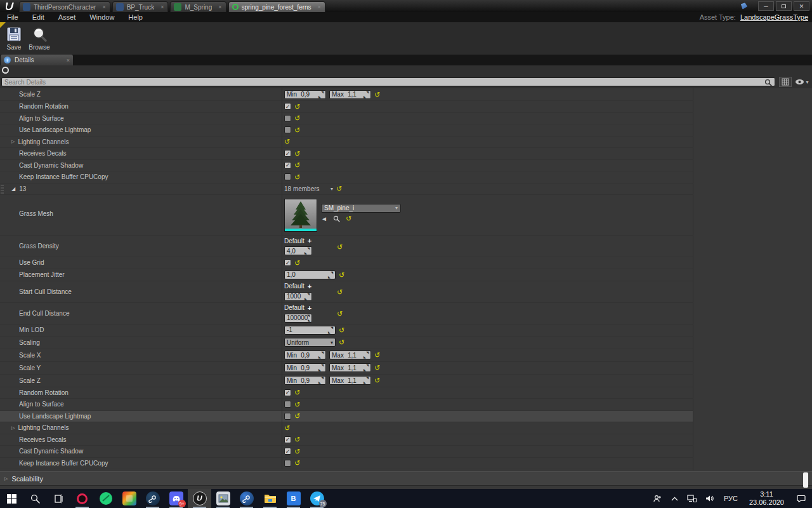 The height and width of the screenshot is (508, 812). I want to click on taskbar-discord-icon: 9+, so click(176, 498).